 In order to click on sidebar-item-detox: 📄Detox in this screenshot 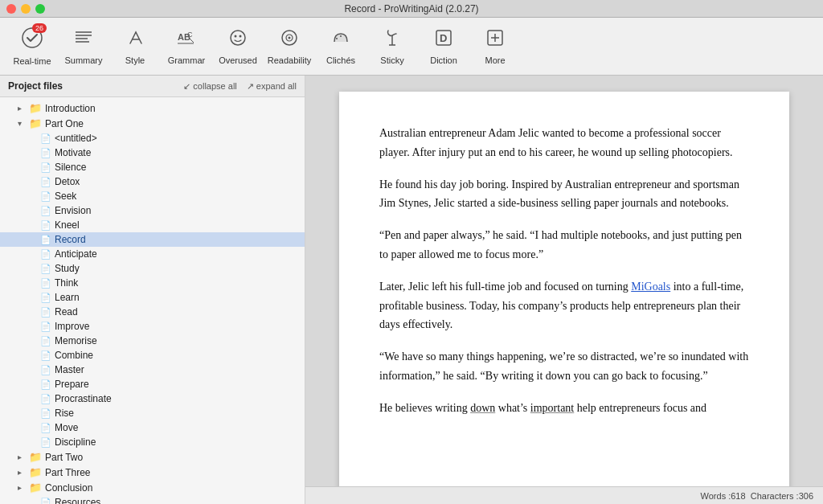, I will do `click(153, 182)`.